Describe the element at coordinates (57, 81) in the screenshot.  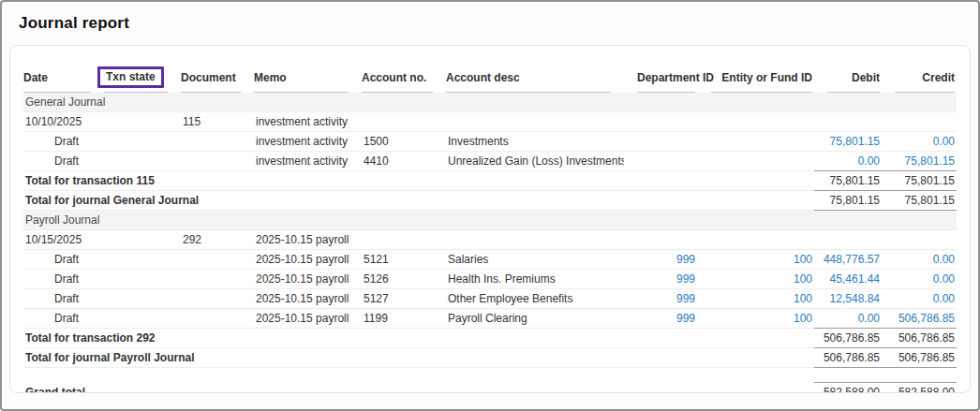
I see `column-header-date-label: Date` at that location.